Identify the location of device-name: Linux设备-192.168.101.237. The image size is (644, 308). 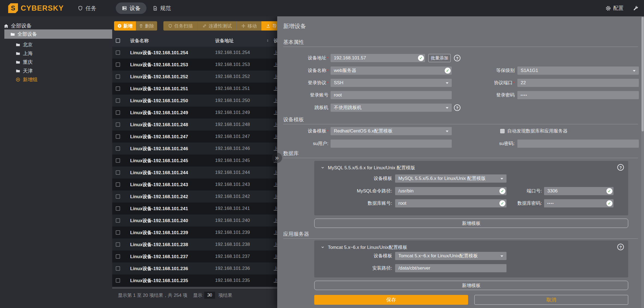
(159, 257).